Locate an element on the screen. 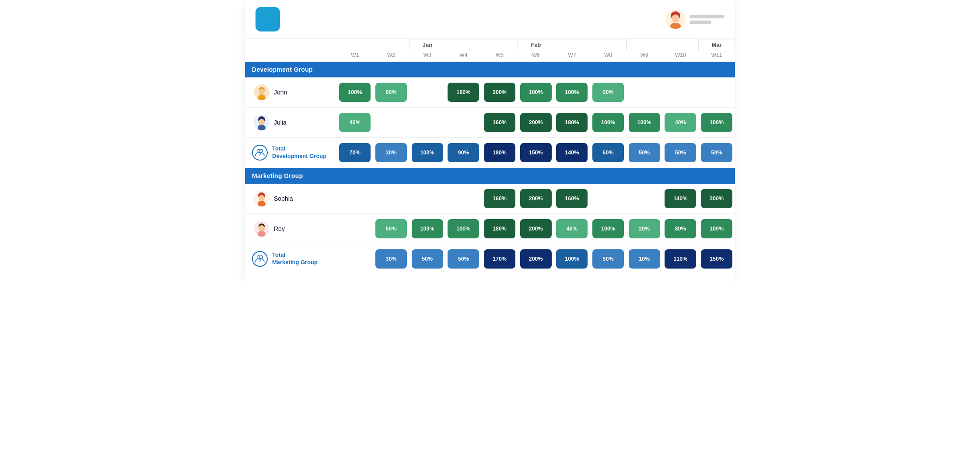 The height and width of the screenshot is (468, 980). cell-julia-w7: 180% is located at coordinates (572, 122).